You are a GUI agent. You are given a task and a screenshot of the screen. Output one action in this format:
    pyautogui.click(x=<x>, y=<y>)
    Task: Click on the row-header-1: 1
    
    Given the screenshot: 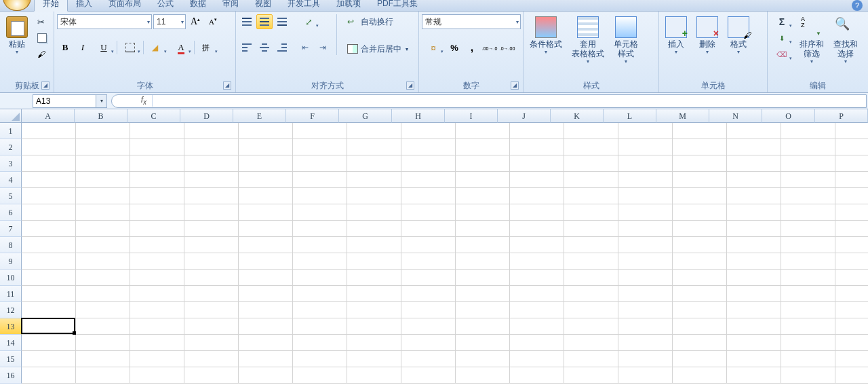 What is the action you would take?
    pyautogui.click(x=11, y=131)
    